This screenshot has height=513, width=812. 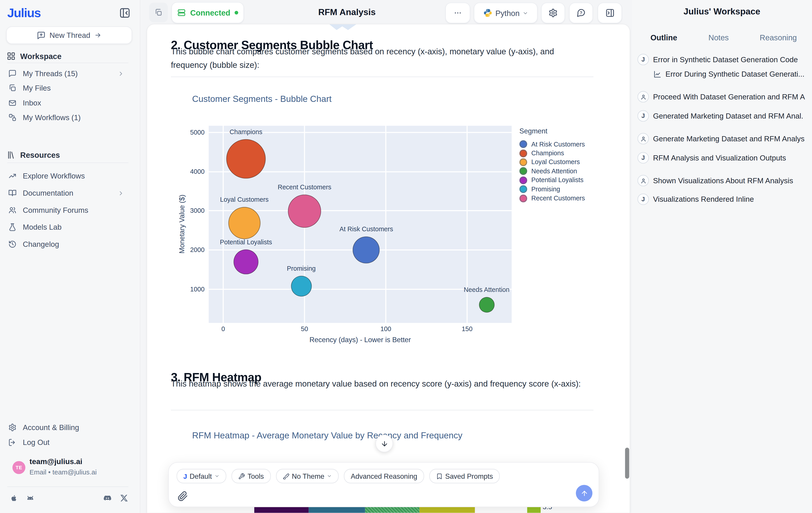 I want to click on legend-entry-needs-attention: Needs Attention, so click(x=552, y=171).